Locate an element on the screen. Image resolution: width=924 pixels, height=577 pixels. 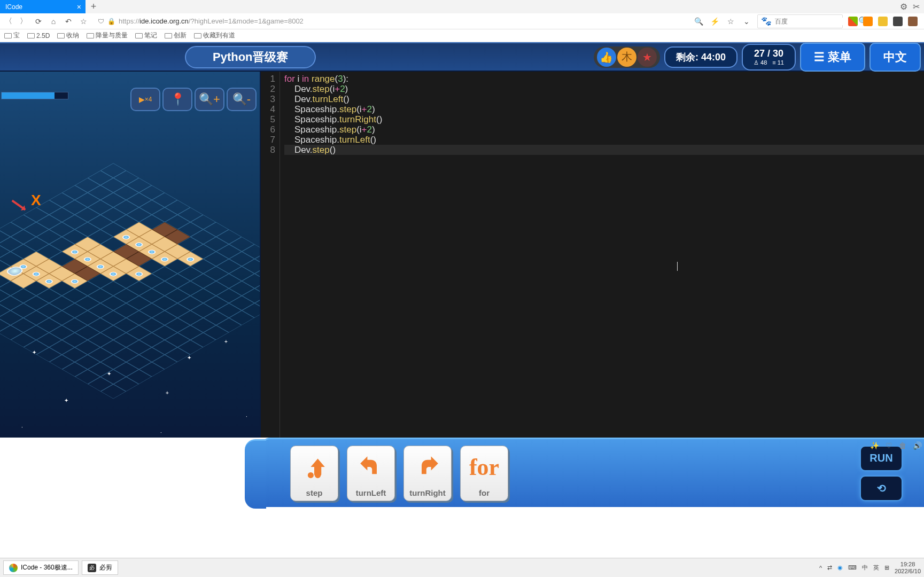
cmd-for-button: for for is located at coordinates (484, 473).